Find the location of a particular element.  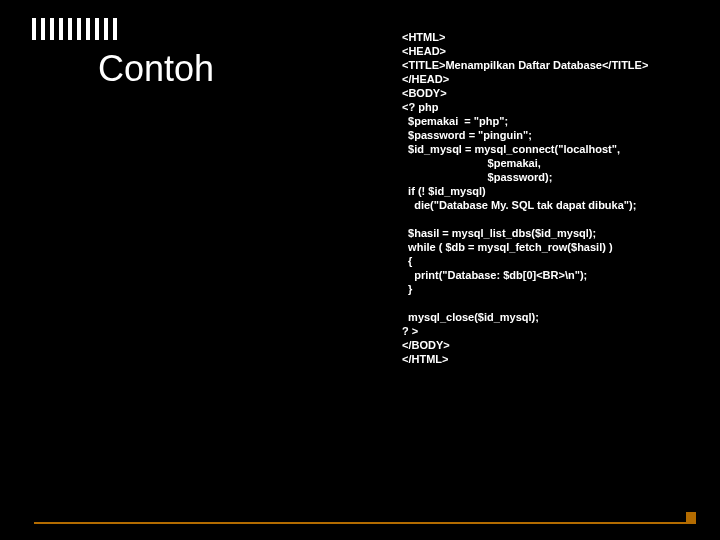

code-line: $pemakai, is located at coordinates (472, 163).